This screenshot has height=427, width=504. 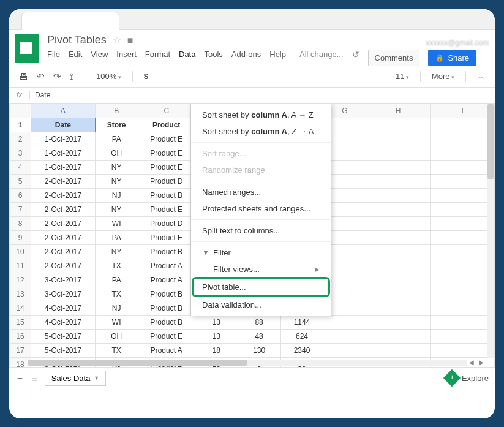 What do you see at coordinates (481, 77) in the screenshot?
I see `collapse-toolbar-icon: ︿` at bounding box center [481, 77].